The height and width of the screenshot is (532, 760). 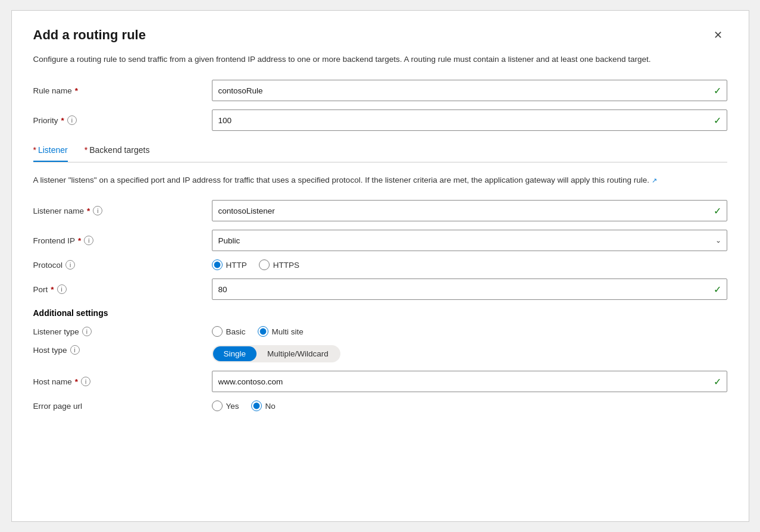 What do you see at coordinates (298, 353) in the screenshot?
I see `host-type-wildcard-btn: Multiple/Wildcard` at bounding box center [298, 353].